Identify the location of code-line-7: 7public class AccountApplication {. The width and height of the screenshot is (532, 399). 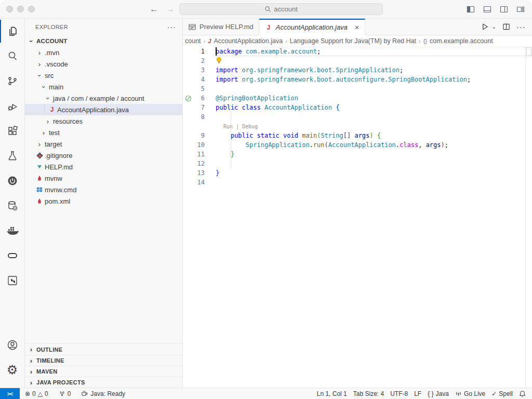
(354, 108).